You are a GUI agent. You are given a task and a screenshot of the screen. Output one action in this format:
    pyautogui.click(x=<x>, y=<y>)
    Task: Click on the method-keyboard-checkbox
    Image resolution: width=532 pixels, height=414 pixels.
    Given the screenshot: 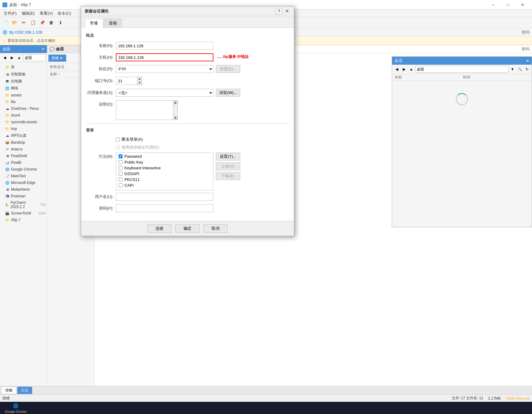 What is the action you would take?
    pyautogui.click(x=121, y=168)
    